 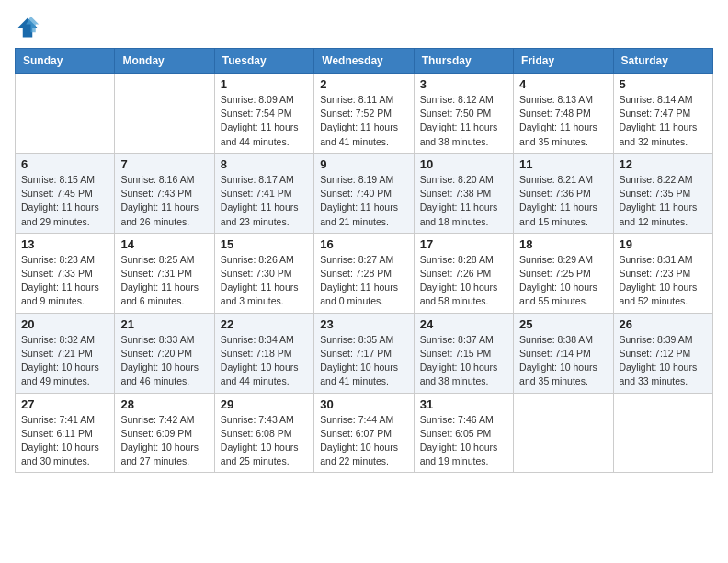 What do you see at coordinates (264, 114) in the screenshot?
I see `calendar-day-cell: 1Sunrise: 8:09 AM Sunset: 7:54 PM Daylig…` at bounding box center [264, 114].